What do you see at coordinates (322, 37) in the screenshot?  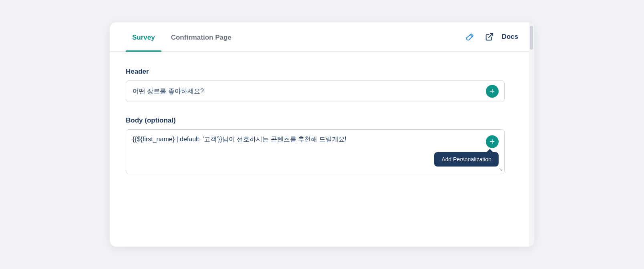 I see `tab-bar: Survey Confirmation Page Docs` at bounding box center [322, 37].